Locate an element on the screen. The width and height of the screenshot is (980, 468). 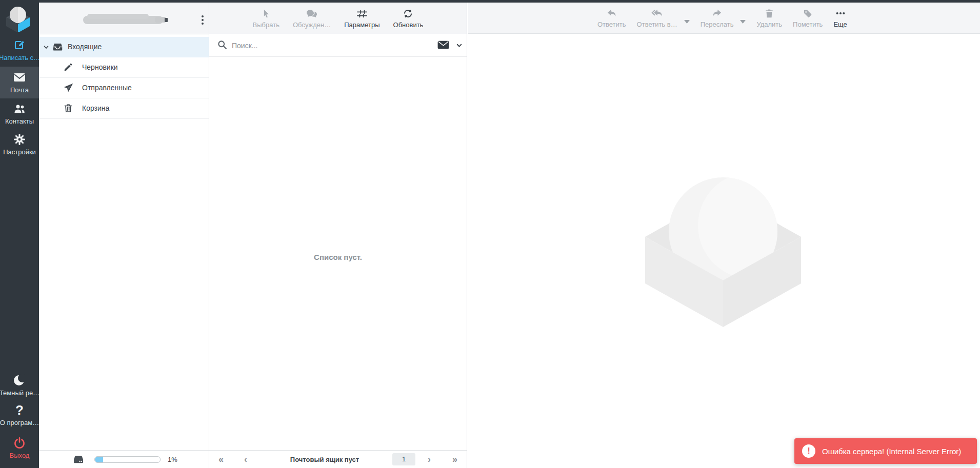
list-toolbar: Выбрать Обсужден… is located at coordinates (338, 18).